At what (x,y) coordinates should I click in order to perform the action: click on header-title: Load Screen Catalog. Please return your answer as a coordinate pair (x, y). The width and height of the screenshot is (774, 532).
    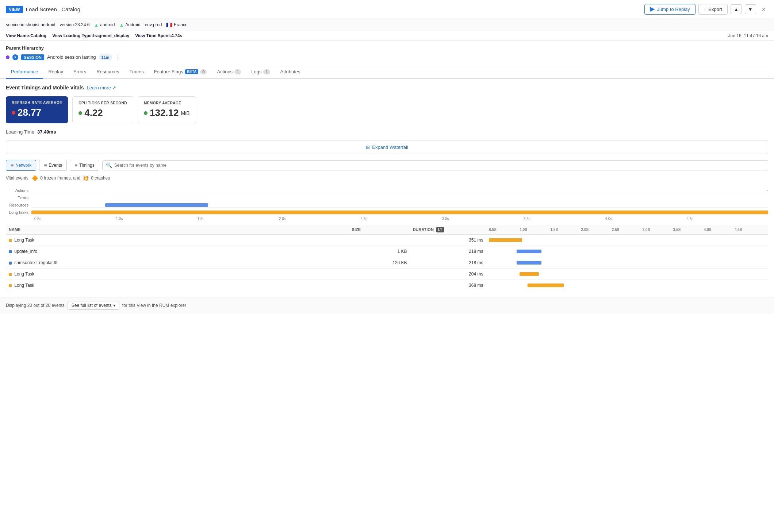
    Looking at the image, I should click on (53, 9).